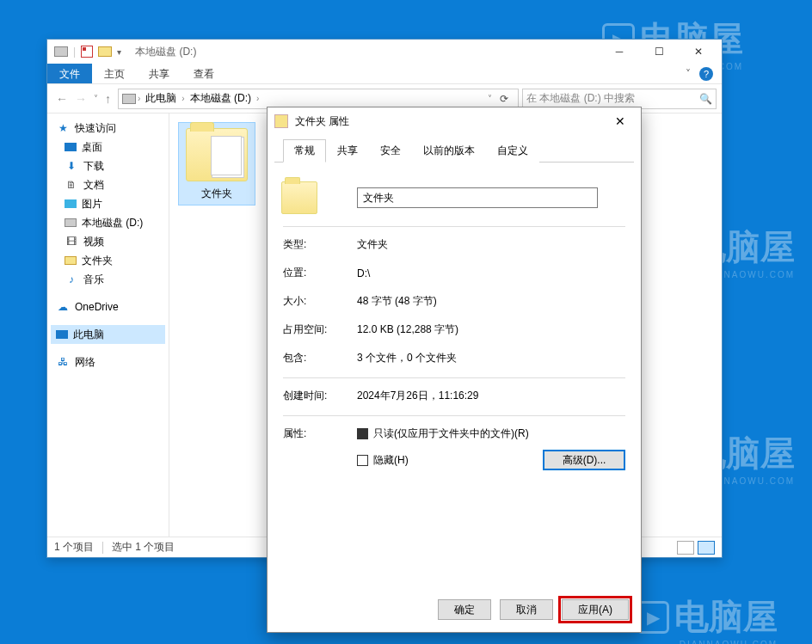 The width and height of the screenshot is (812, 644). I want to click on address-dropdown-icon: ˅, so click(490, 98).